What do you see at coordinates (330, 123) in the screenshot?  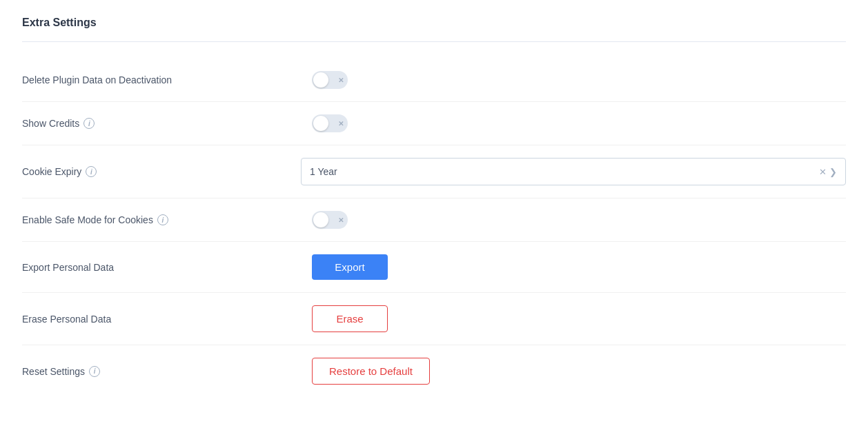 I see `toggle-show-credits: ✕` at bounding box center [330, 123].